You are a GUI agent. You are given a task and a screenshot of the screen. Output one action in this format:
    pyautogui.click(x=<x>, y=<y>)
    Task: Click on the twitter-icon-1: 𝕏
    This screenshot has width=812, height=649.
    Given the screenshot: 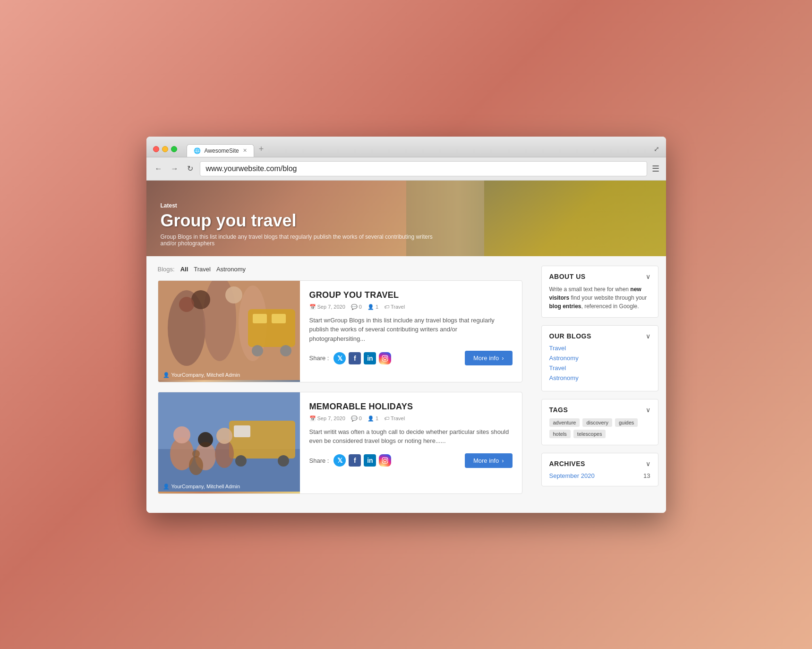 What is the action you would take?
    pyautogui.click(x=340, y=358)
    